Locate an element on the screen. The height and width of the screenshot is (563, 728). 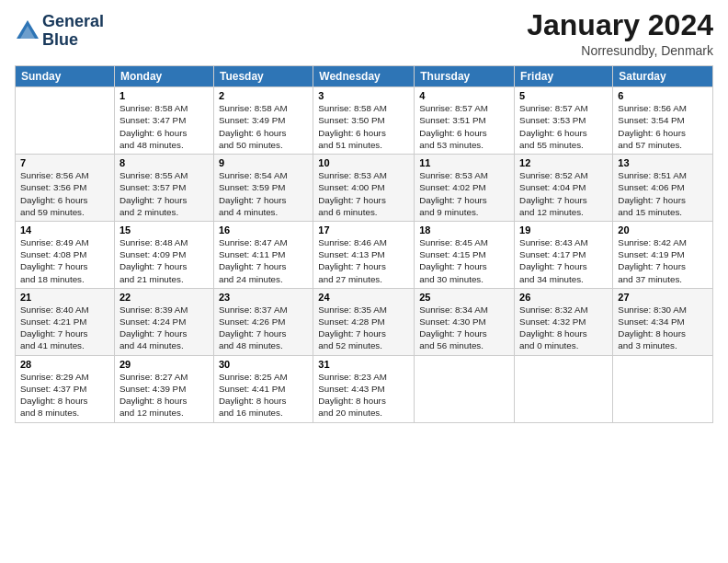
logo-icon is located at coordinates (28, 31).